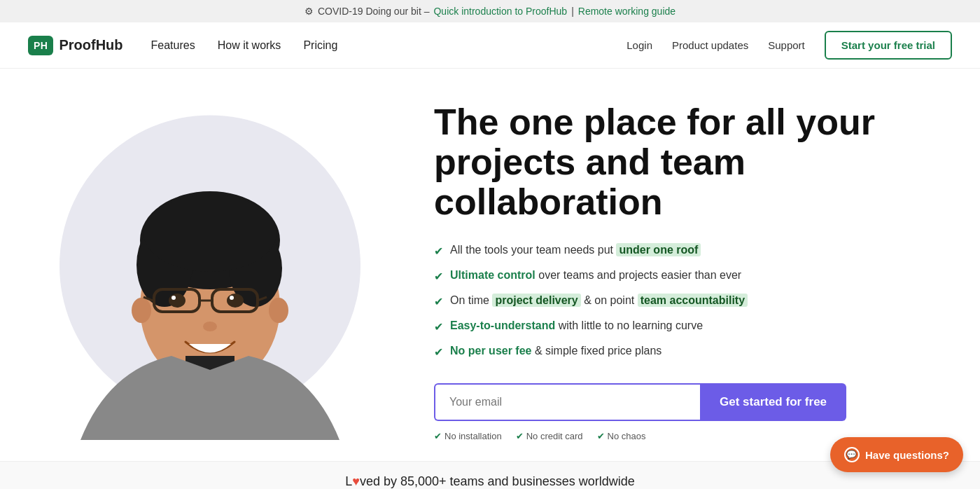 The width and height of the screenshot is (980, 489). I want to click on check-icon-3: ✔, so click(438, 302).